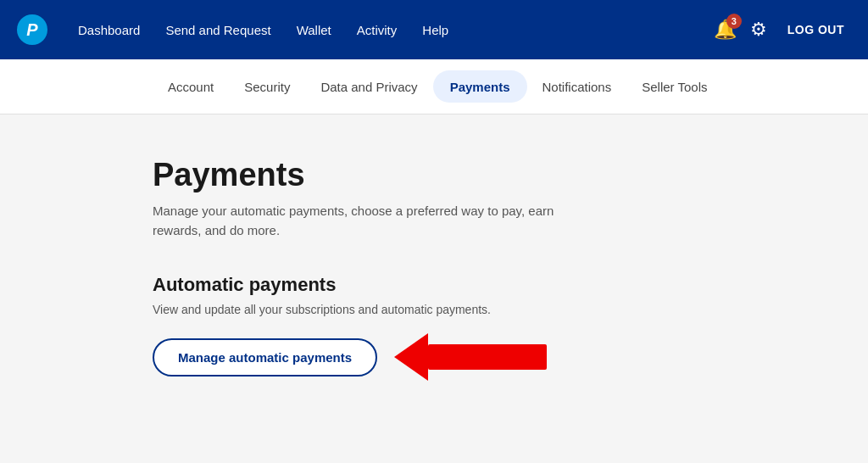 This screenshot has width=868, height=463. I want to click on page-title: Payments, so click(434, 175).